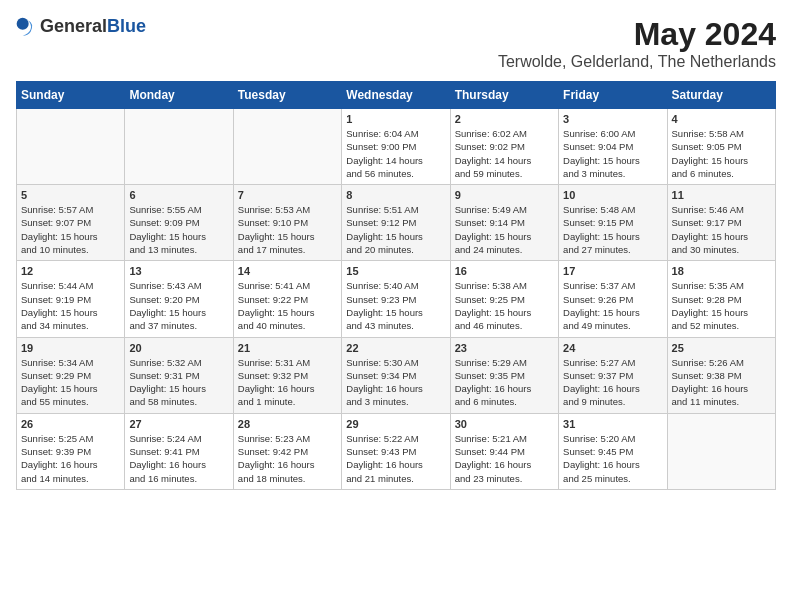 Image resolution: width=792 pixels, height=612 pixels. Describe the element at coordinates (93, 26) in the screenshot. I see `logo-text: GeneralBlue` at that location.